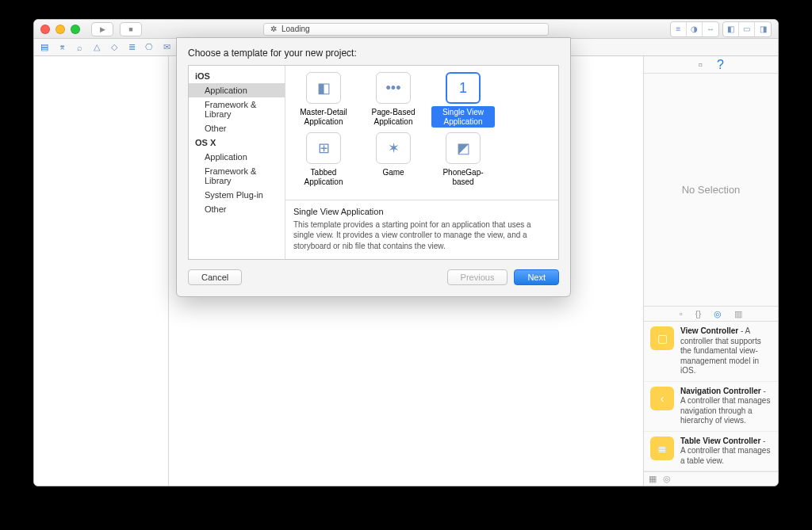 This screenshot has width=812, height=530. I want to click on toggle-utilities-icon: ◨, so click(763, 29).